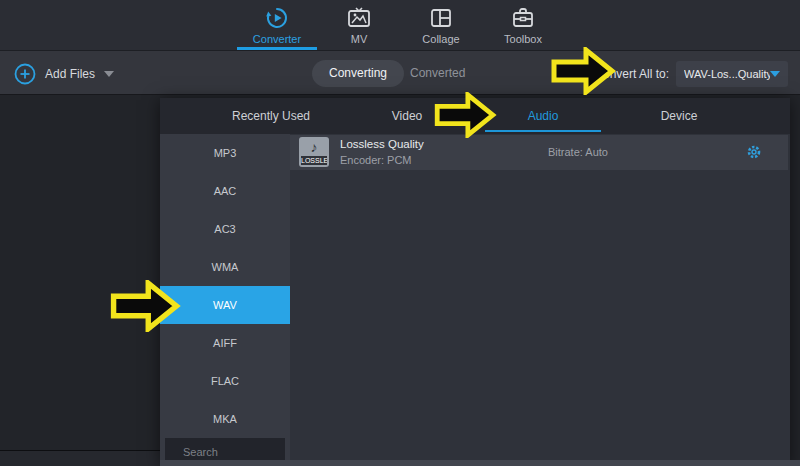 The image size is (800, 466). Describe the element at coordinates (475, 116) in the screenshot. I see `format-panel-tabs: Recently Used Video Audio Device` at that location.